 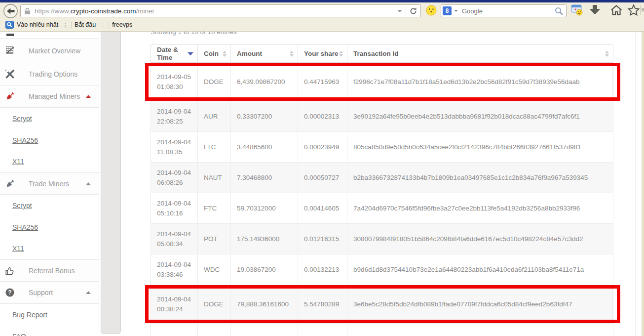 What do you see at coordinates (480, 239) in the screenshot?
I see `cell-transaction-id: 3080079984f918051b5864c209fb84fa6dde6167…` at bounding box center [480, 239].